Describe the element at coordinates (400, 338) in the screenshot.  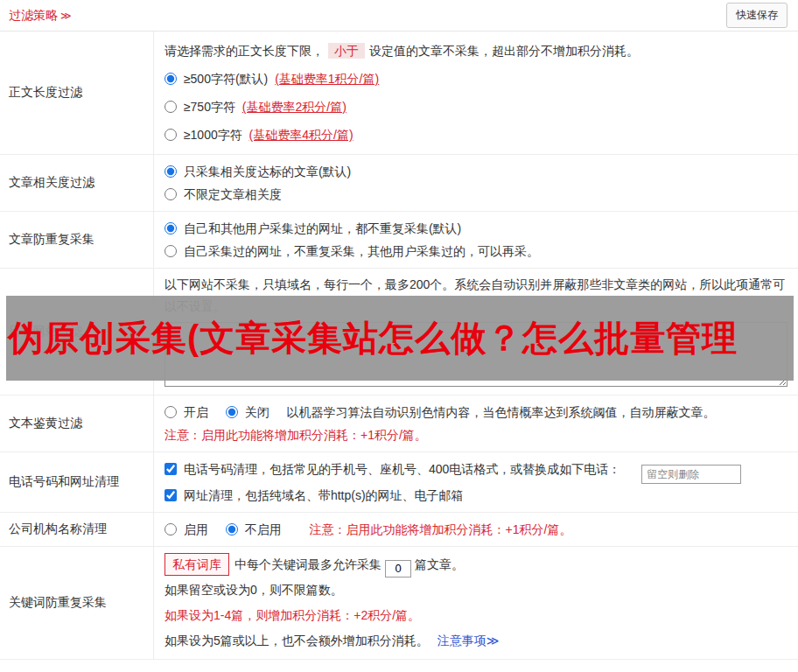
I see `watermark-overlay: 伪原创采集(文章采集站怎么做？怎么批量管理` at that location.